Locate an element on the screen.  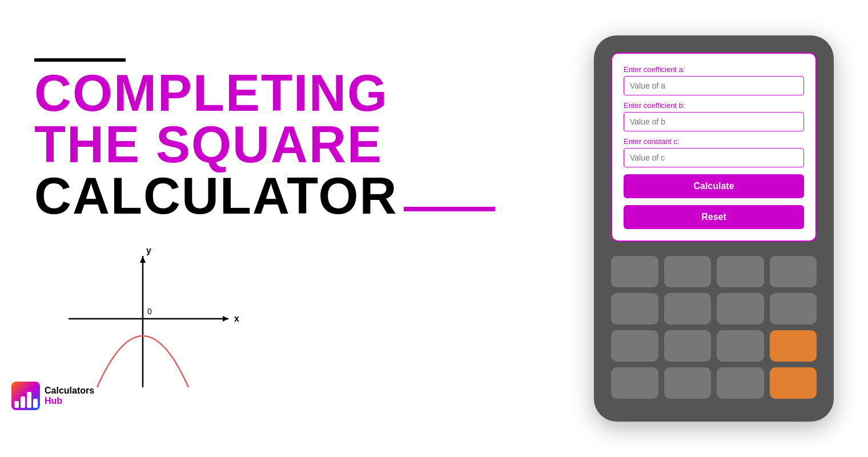
svg-text: y is located at coordinates (148, 250).